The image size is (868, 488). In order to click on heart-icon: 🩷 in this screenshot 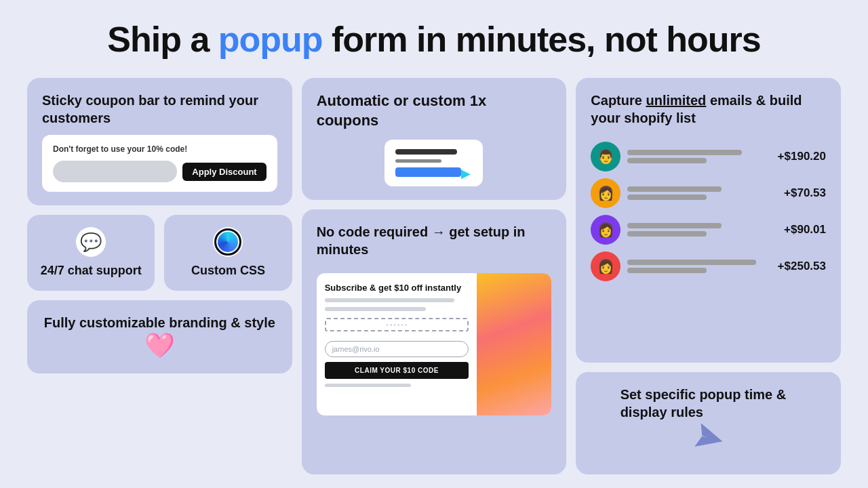, I will do `click(160, 346)`.